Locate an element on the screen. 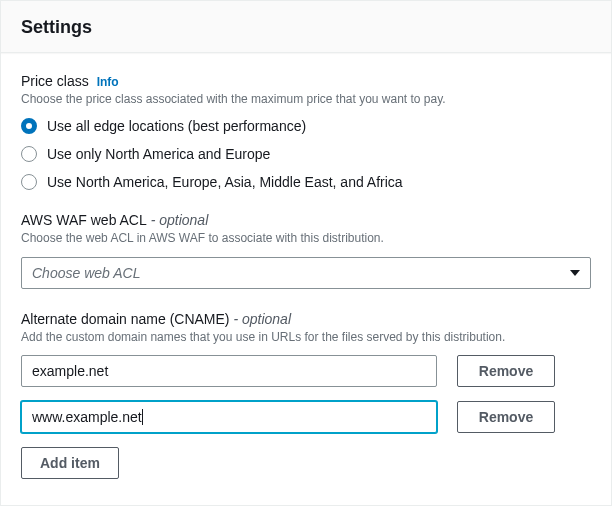 The width and height of the screenshot is (612, 506). cname-row-1: www.example.net Remove is located at coordinates (306, 417).